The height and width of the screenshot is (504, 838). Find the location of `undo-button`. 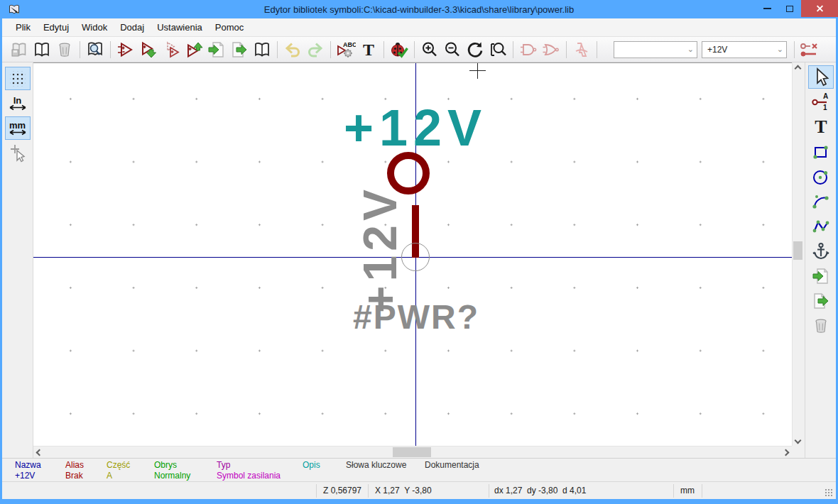

undo-button is located at coordinates (293, 50).